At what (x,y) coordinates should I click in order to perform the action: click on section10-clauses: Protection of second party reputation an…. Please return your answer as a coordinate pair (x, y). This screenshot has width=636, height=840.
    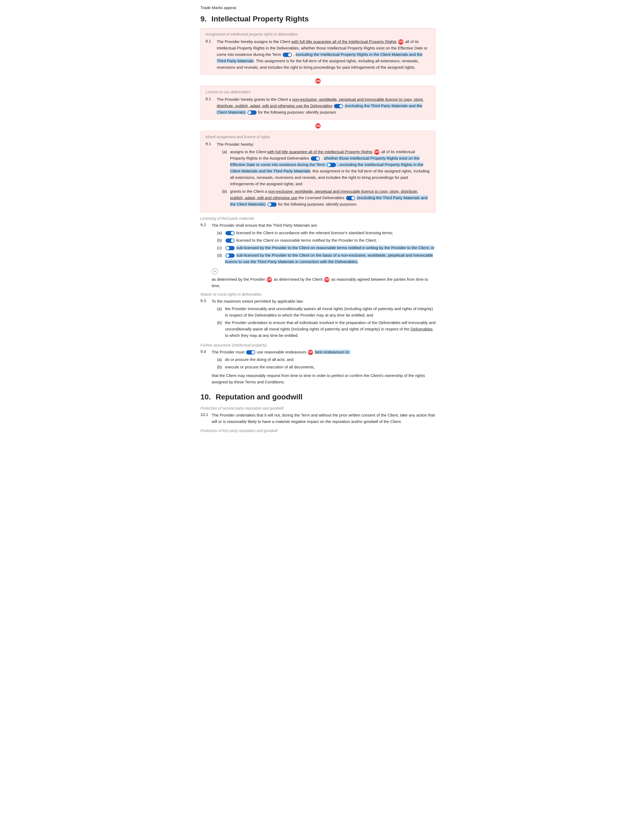
    Looking at the image, I should click on (318, 419).